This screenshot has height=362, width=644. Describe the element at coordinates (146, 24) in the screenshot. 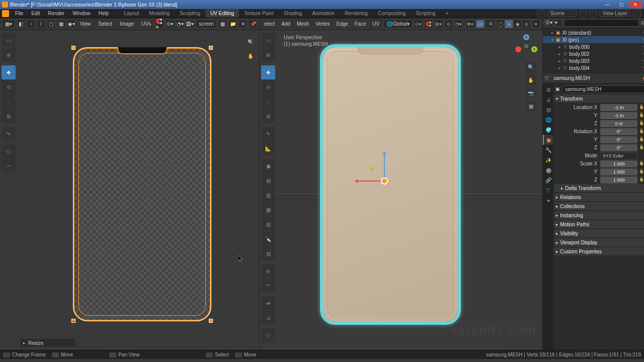

I see `uv-menu-uvs: UVs` at that location.